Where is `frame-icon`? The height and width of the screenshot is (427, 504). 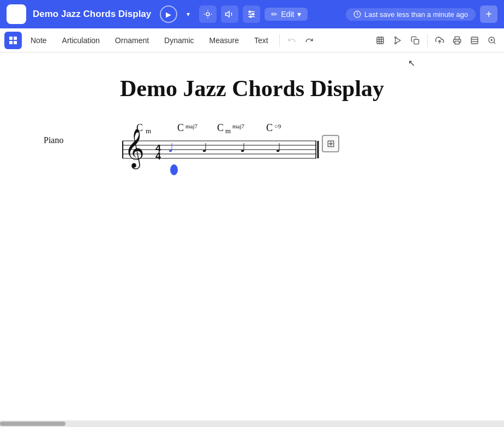 frame-icon is located at coordinates (380, 40).